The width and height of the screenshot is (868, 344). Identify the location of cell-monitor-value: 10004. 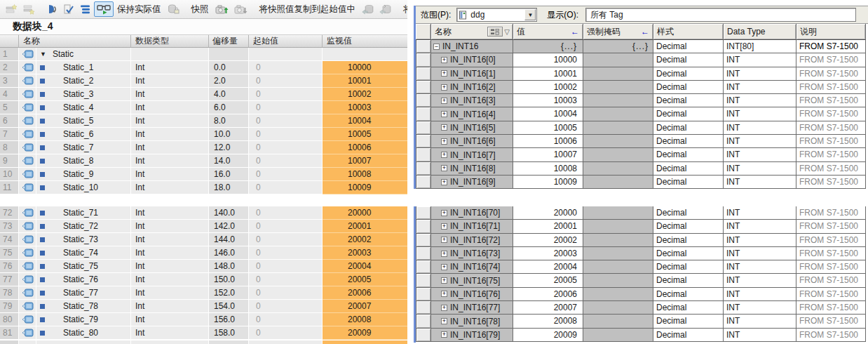
(365, 121).